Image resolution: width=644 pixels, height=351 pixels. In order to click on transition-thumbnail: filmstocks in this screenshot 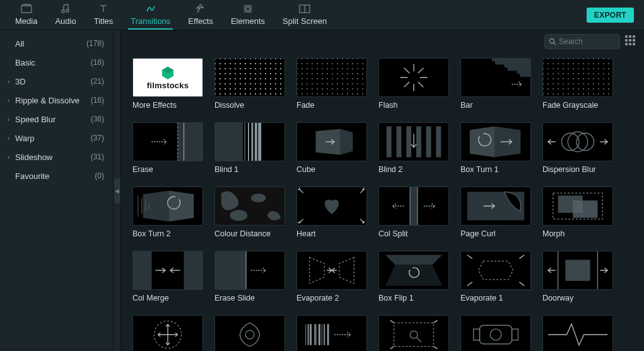, I will do `click(168, 78)`.